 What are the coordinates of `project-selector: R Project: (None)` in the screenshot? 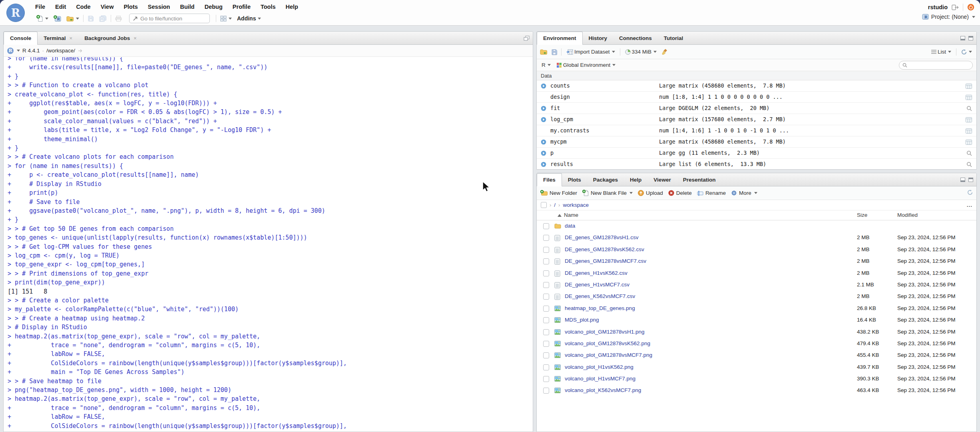 It's located at (949, 17).